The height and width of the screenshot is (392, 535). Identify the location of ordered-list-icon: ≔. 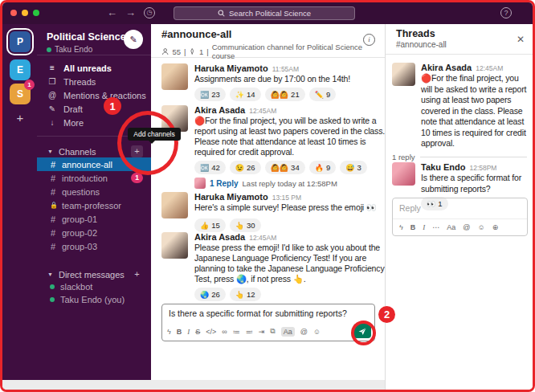
(236, 332).